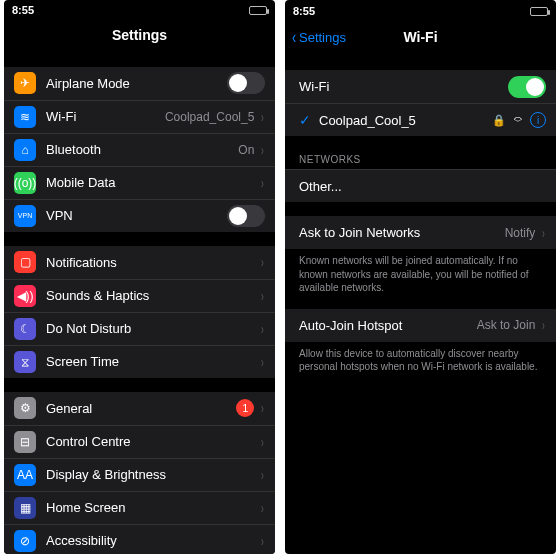 This screenshot has height=560, width=560. Describe the element at coordinates (294, 37) in the screenshot. I see `chevron-left-icon: ‹` at that location.